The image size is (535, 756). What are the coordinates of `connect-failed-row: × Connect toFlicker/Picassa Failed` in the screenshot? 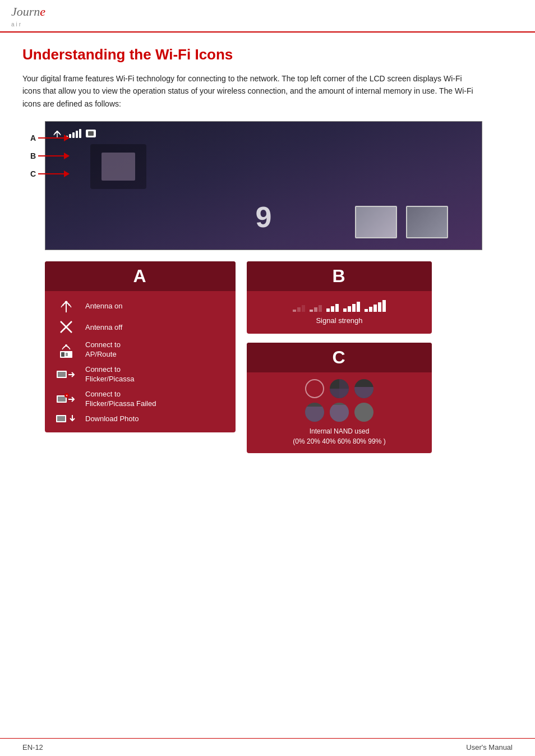 It's located at (140, 399).